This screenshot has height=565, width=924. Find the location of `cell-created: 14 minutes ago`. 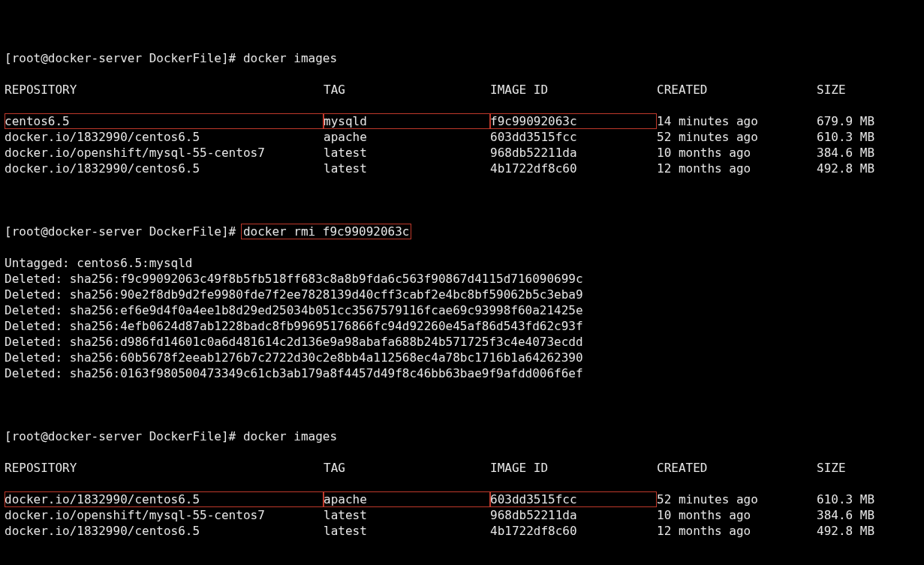

cell-created: 14 minutes ago is located at coordinates (737, 122).